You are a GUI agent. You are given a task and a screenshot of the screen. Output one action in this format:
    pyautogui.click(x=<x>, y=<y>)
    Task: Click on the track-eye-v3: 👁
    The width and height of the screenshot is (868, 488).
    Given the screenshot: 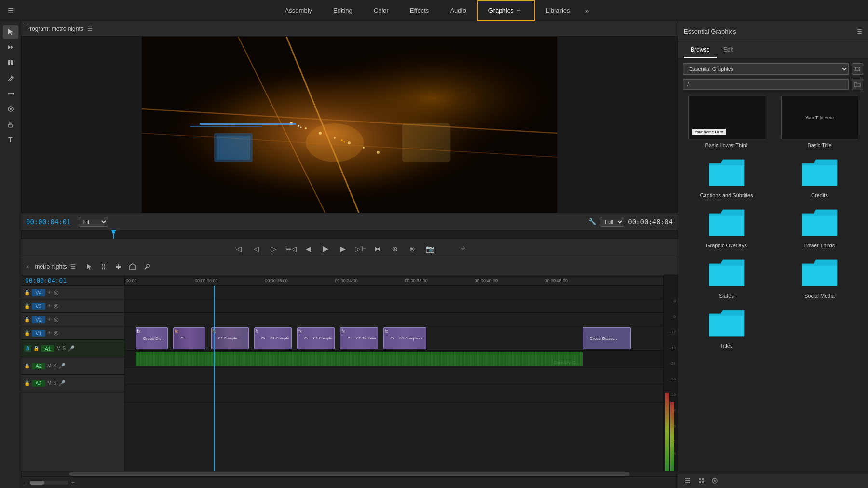 What is the action you would take?
    pyautogui.click(x=50, y=306)
    